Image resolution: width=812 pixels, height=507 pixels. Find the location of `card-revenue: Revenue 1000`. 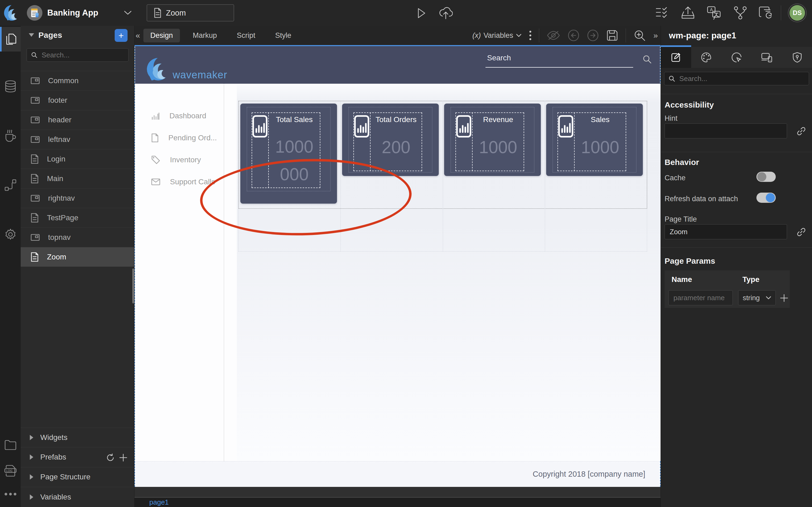

card-revenue: Revenue 1000 is located at coordinates (493, 140).